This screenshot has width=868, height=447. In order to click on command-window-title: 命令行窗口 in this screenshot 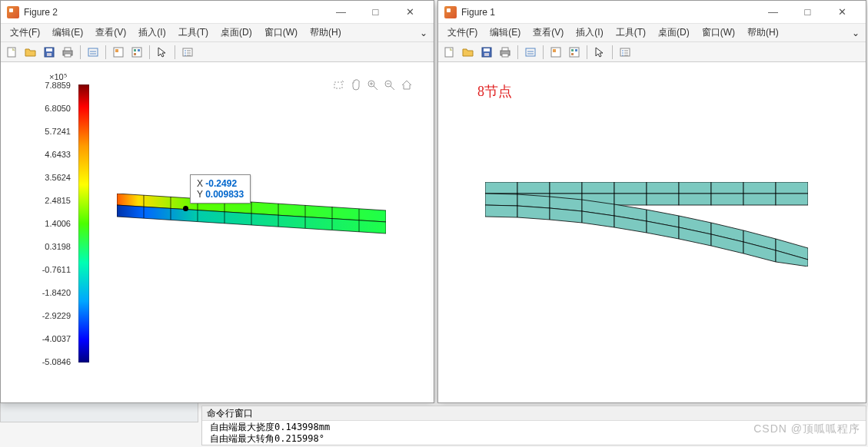, I will do `click(534, 413)`.